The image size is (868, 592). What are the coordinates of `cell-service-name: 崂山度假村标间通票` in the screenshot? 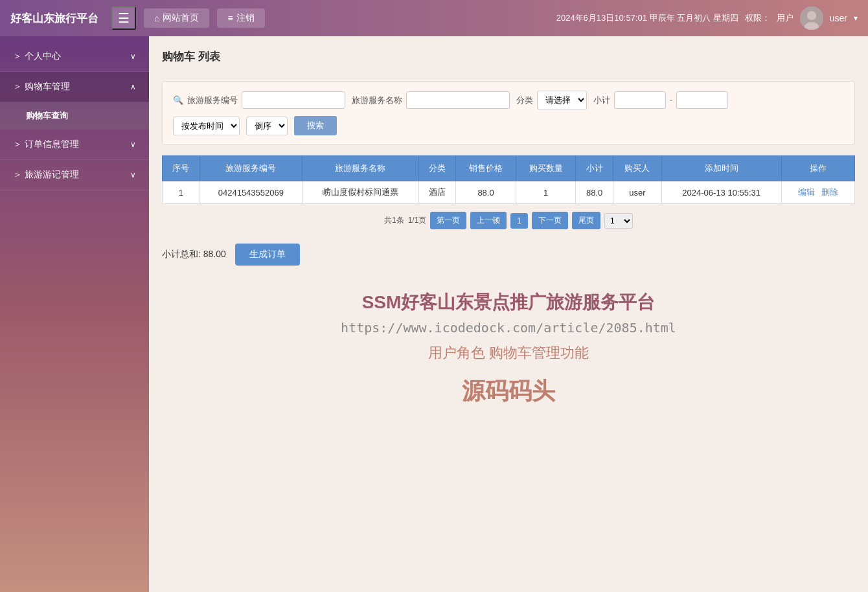 It's located at (361, 193).